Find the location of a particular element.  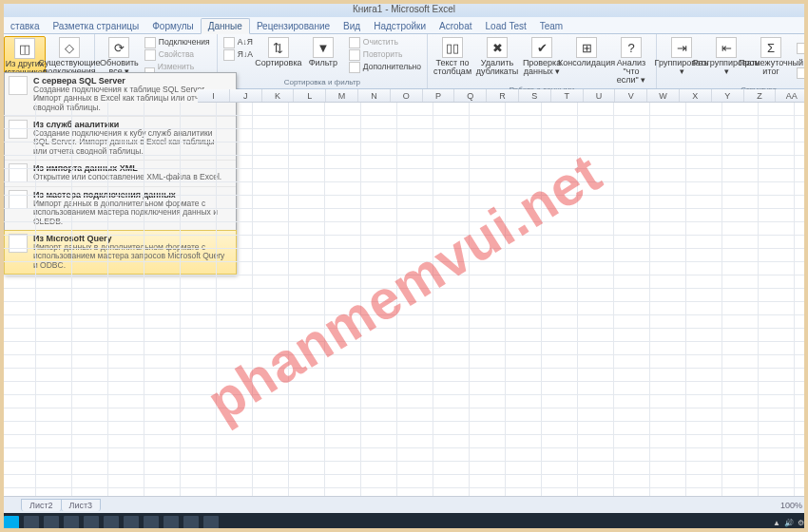

rd-l2: дубликаты is located at coordinates (497, 71).